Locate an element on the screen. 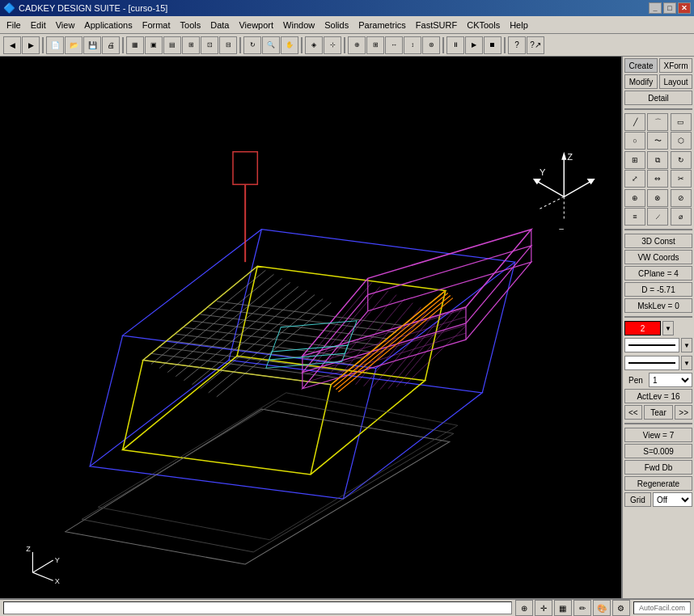 This screenshot has height=616, width=694. btn-nav-left: << is located at coordinates (633, 412).